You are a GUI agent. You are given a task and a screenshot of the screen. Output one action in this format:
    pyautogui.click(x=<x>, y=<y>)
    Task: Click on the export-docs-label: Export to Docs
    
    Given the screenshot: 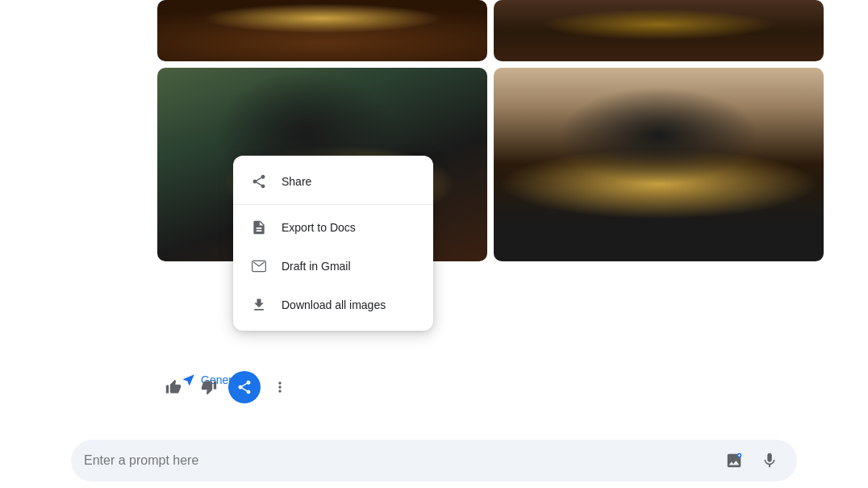 What is the action you would take?
    pyautogui.click(x=319, y=227)
    